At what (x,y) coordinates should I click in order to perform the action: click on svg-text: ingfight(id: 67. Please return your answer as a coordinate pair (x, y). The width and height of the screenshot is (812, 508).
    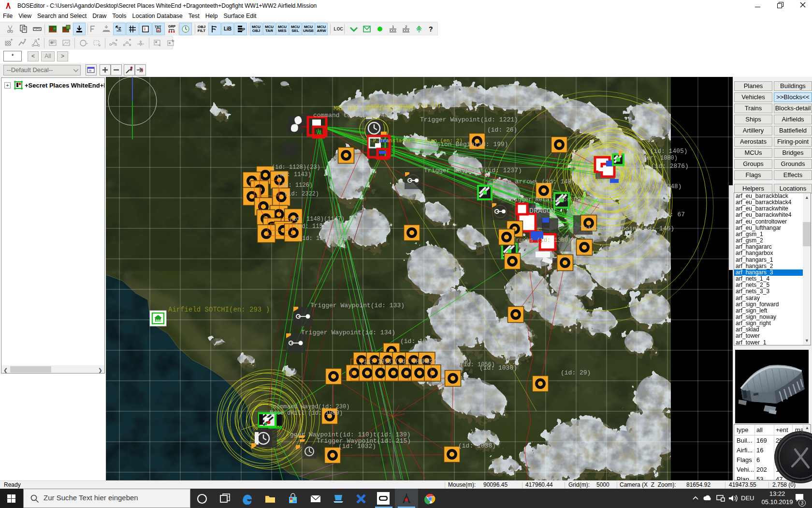
    Looking at the image, I should click on (656, 215).